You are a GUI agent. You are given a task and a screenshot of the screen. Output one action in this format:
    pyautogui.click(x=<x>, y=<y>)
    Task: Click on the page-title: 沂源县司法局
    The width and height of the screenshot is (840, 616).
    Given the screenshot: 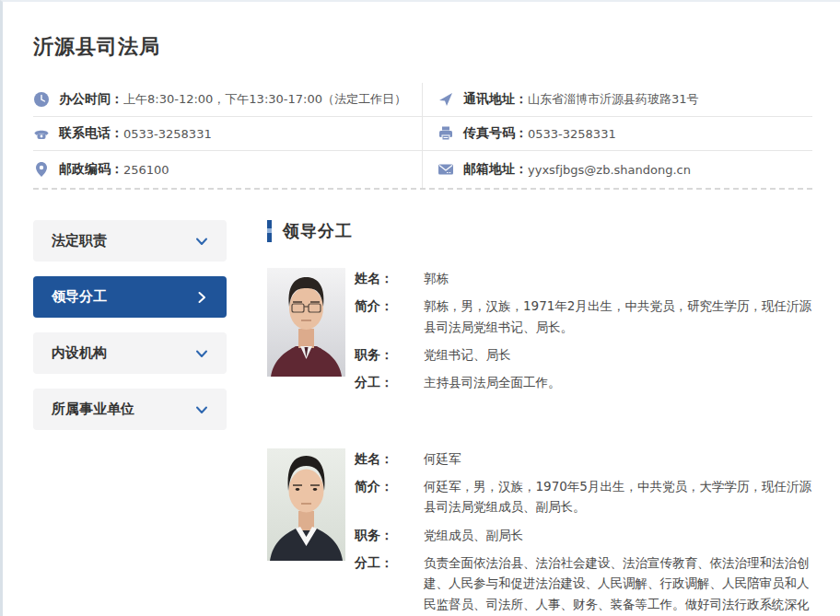 What is the action you would take?
    pyautogui.click(x=423, y=47)
    